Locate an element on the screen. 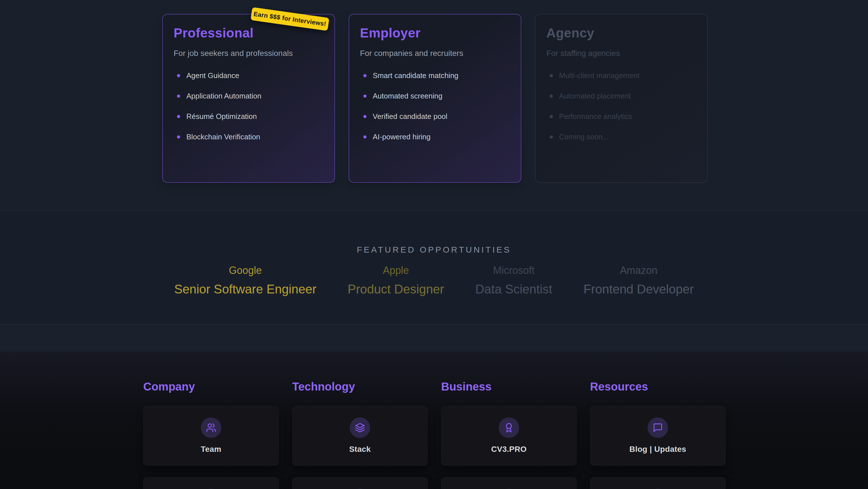  plan-feature: Performance analytics is located at coordinates (623, 116).